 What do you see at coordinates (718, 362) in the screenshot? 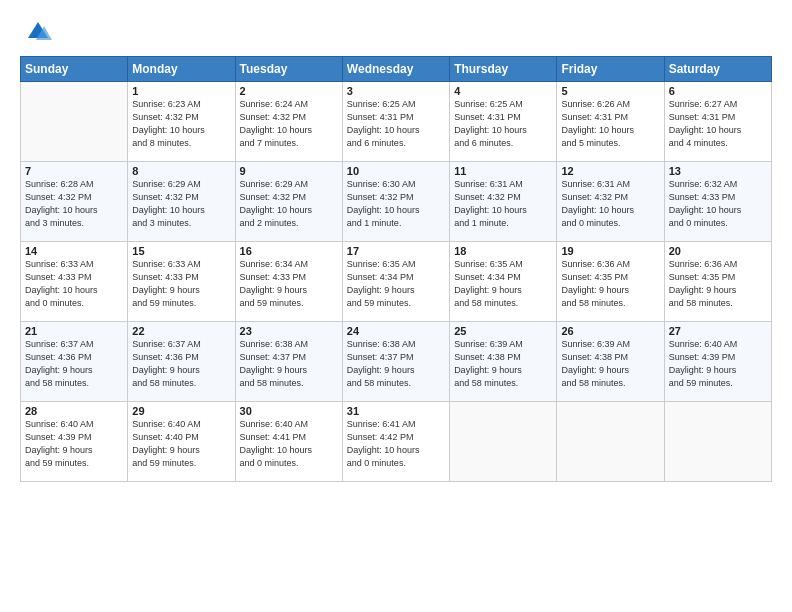
I see `calendar-day-27: 27Sunrise: 6:40 AMSunset: 4:39 PMDayligh…` at bounding box center [718, 362].